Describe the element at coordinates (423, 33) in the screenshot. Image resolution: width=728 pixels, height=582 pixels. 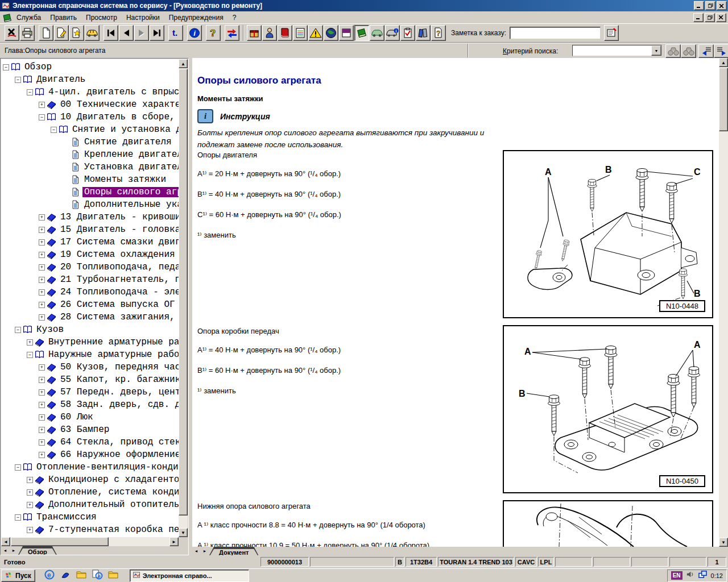
I see `library-button` at that location.